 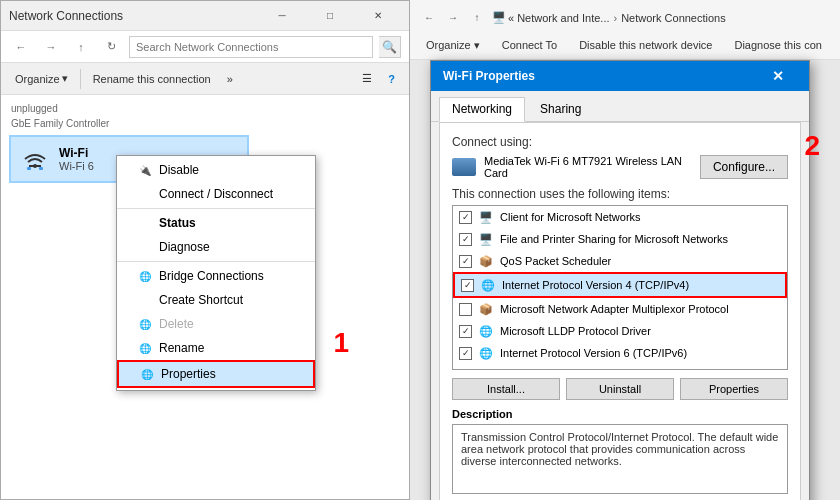 What do you see at coordinates (216, 223) in the screenshot?
I see `ctx-status: Status` at bounding box center [216, 223].